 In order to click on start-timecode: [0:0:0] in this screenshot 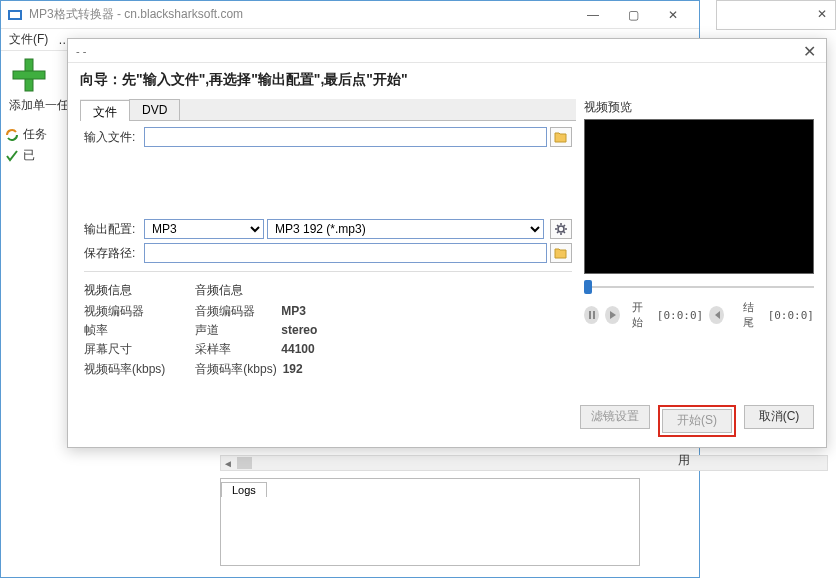, I will do `click(680, 316)`.